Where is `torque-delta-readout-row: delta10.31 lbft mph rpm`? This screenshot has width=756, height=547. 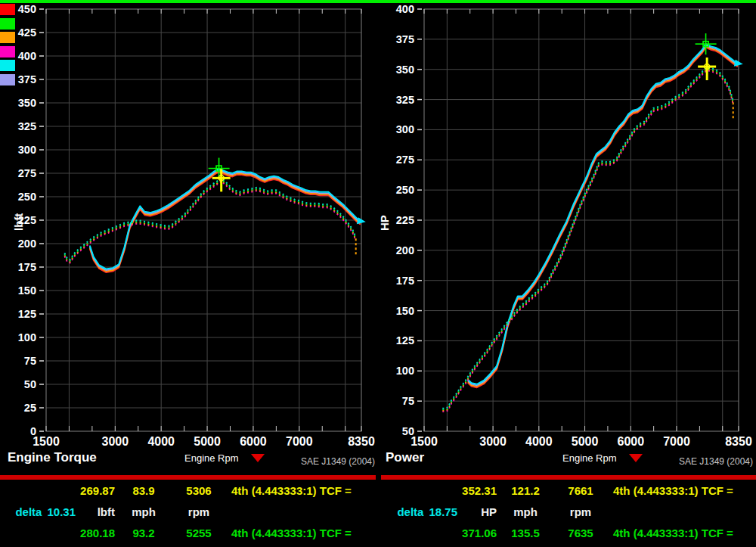
torque-delta-readout-row: delta10.31 lbft mph rpm is located at coordinates (187, 511).